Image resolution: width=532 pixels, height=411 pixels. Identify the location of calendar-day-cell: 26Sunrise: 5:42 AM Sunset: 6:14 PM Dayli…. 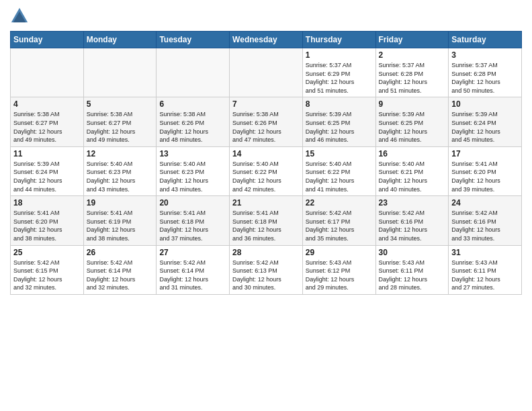
(120, 270).